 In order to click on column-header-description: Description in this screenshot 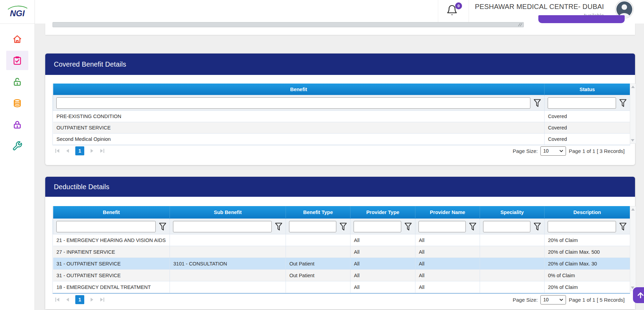, I will do `click(587, 213)`.